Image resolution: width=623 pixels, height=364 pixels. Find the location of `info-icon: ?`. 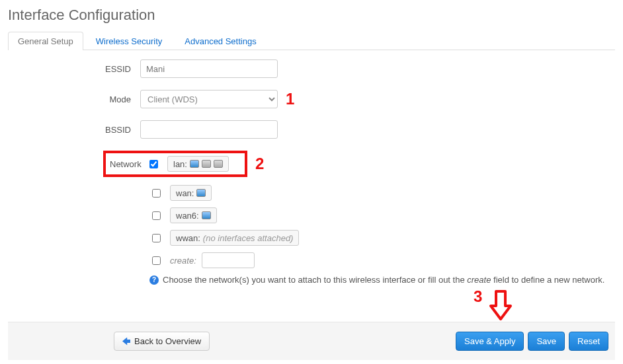

info-icon: ? is located at coordinates (154, 280).